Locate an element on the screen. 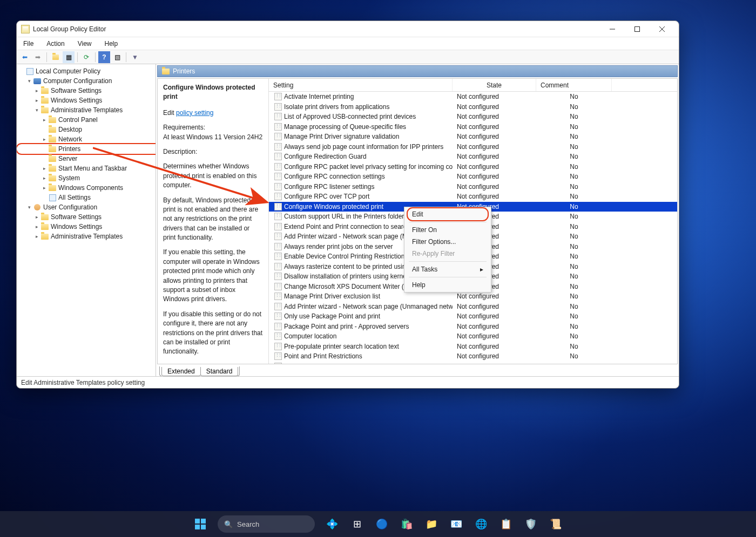 Image resolution: width=756 pixels, height=537 pixels. tree-user-config: ▾User Configuration is located at coordinates (86, 207).